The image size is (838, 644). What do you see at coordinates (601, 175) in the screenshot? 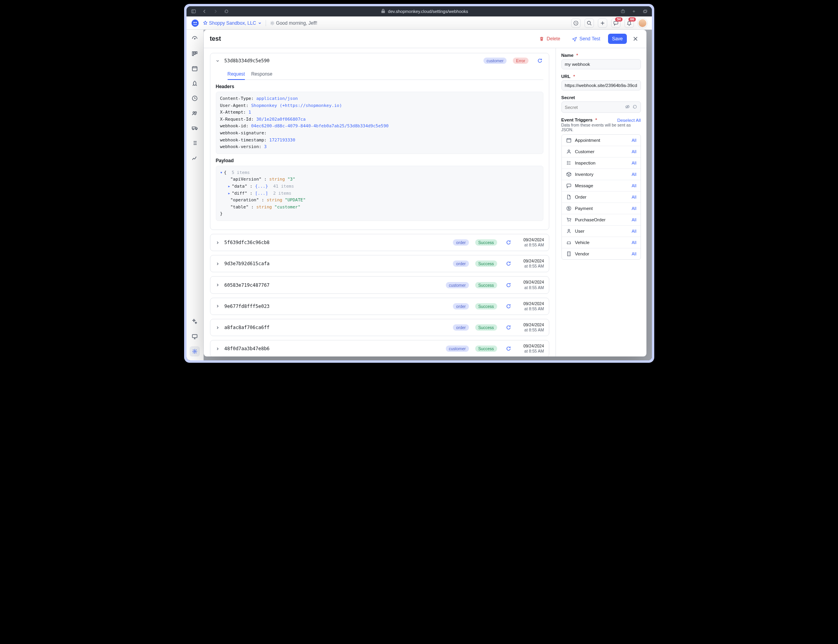
I see `trigger-row: InventoryAll` at bounding box center [601, 175].